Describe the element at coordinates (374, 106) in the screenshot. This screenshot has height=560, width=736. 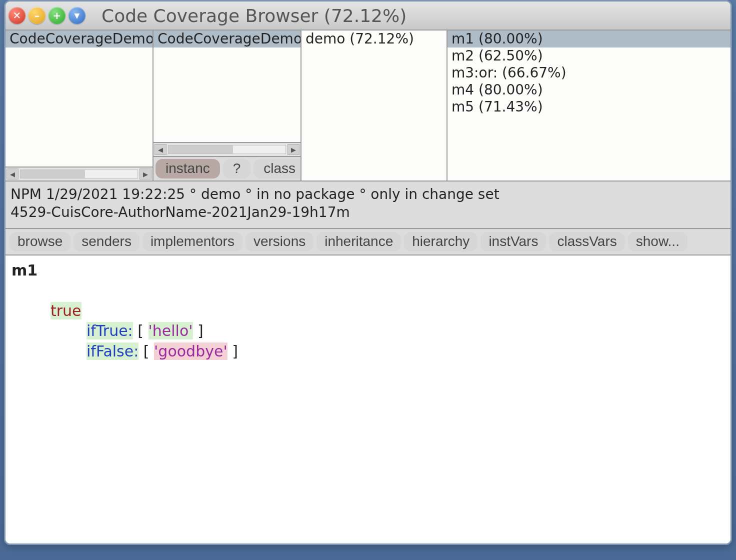
I see `protocol-list: demo (72.12%)` at that location.